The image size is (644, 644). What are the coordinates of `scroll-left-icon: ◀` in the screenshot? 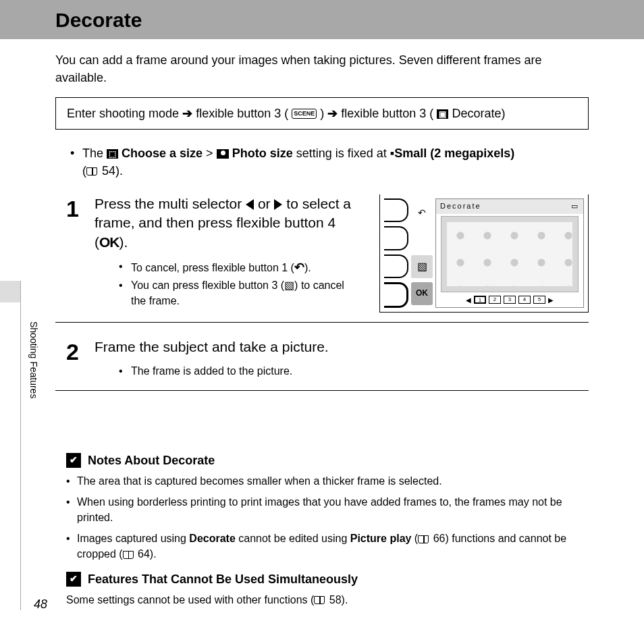 It's located at (468, 301).